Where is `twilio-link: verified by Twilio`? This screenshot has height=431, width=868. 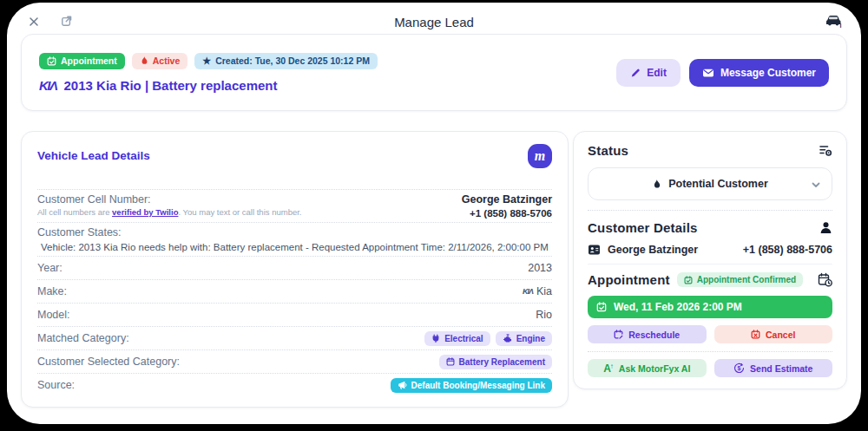
twilio-link: verified by Twilio is located at coordinates (145, 212).